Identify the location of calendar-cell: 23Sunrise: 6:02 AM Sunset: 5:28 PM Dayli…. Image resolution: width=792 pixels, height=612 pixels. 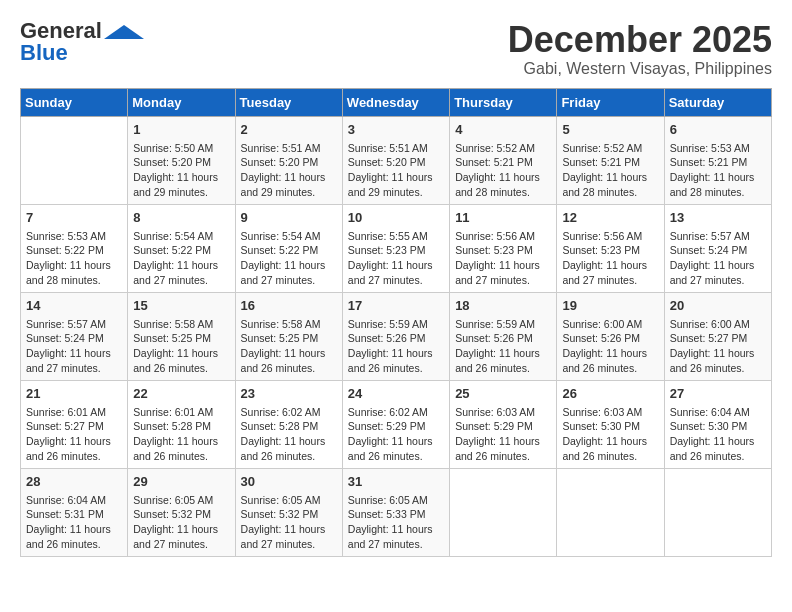
(288, 424).